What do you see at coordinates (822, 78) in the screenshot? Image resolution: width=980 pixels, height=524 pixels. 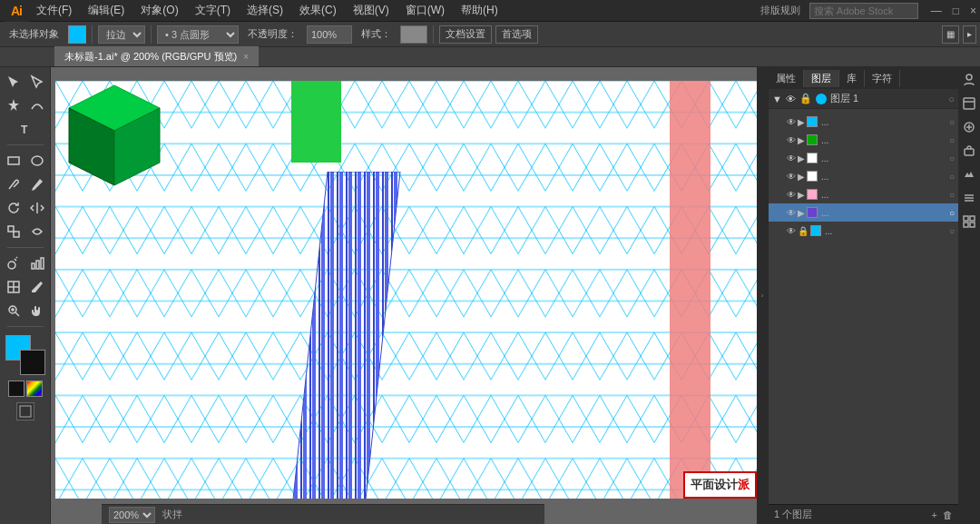 I see `tab-layers: 图层` at bounding box center [822, 78].